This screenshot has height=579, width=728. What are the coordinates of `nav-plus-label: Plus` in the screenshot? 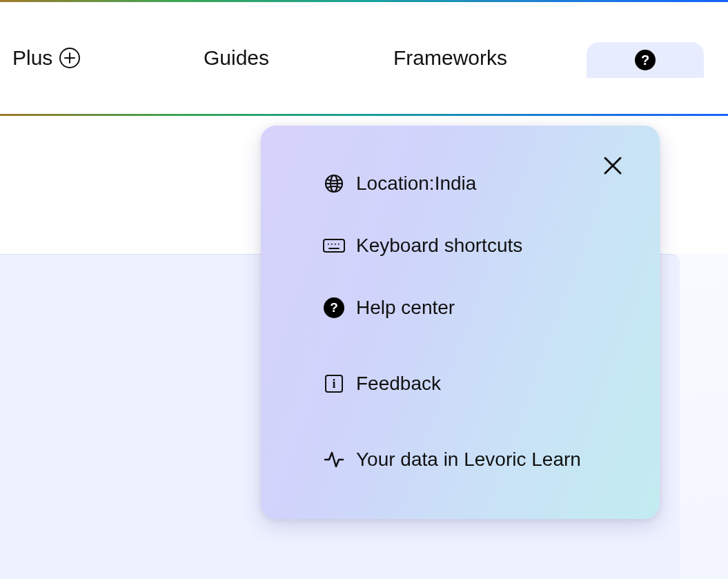 It's located at (32, 58).